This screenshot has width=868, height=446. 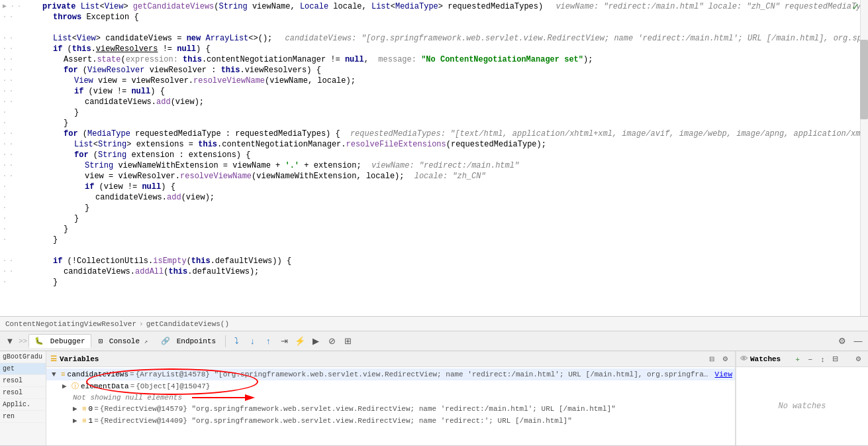 I want to click on evaluate-btn: ⚡, so click(x=300, y=341).